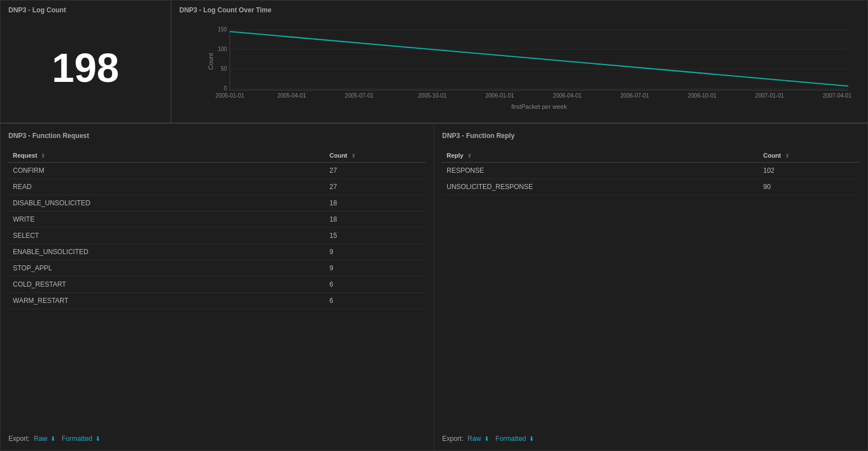  Describe the element at coordinates (479, 439) in the screenshot. I see `raw-export-reply: Raw ⬇` at that location.